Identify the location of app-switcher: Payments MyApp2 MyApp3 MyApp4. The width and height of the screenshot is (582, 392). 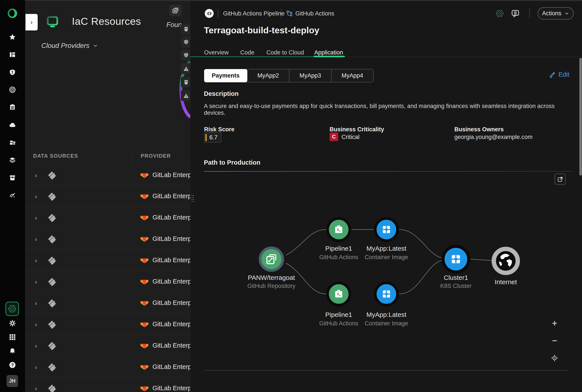
(289, 76).